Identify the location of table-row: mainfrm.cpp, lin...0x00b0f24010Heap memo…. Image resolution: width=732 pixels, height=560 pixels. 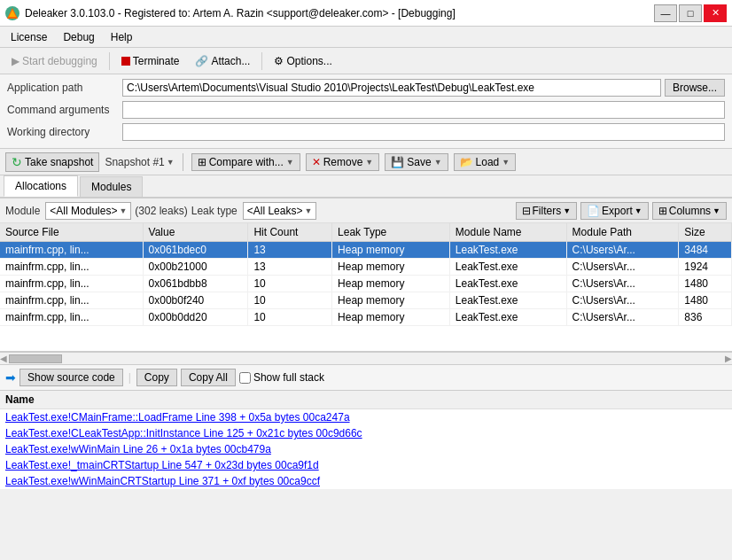
(366, 301).